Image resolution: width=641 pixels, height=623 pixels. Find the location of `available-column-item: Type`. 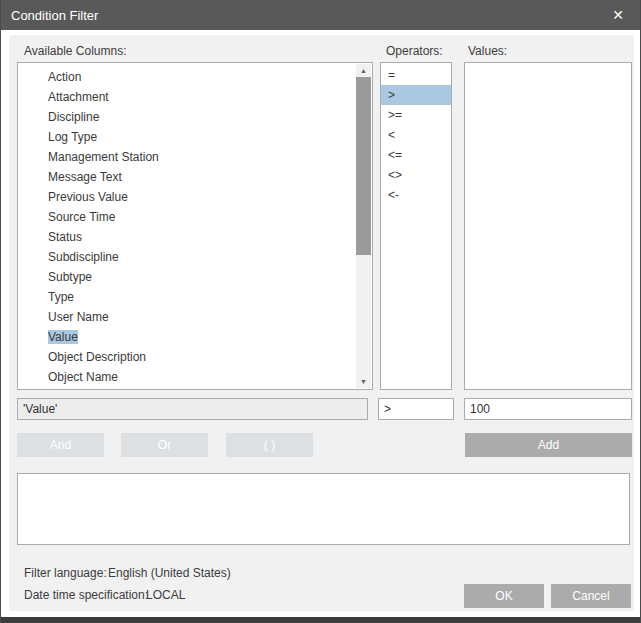

available-column-item: Type is located at coordinates (187, 297).